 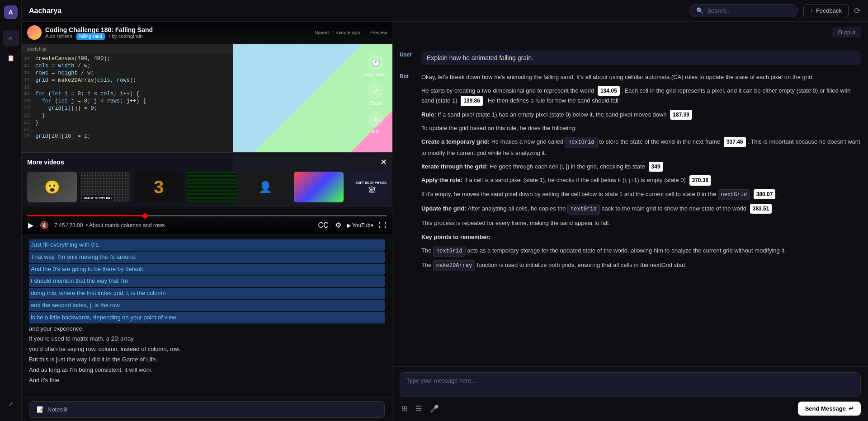 I want to click on more-videos-title: More videos, so click(x=46, y=162).